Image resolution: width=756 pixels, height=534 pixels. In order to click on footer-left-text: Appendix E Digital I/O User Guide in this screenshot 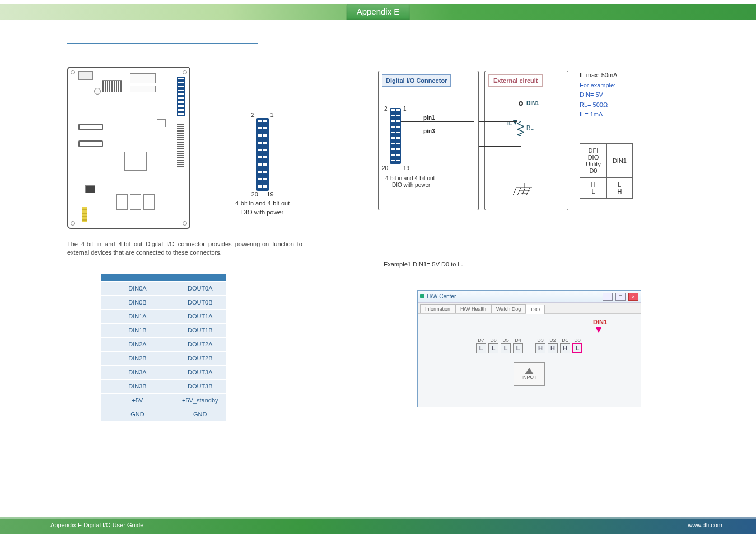, I will do `click(97, 525)`.